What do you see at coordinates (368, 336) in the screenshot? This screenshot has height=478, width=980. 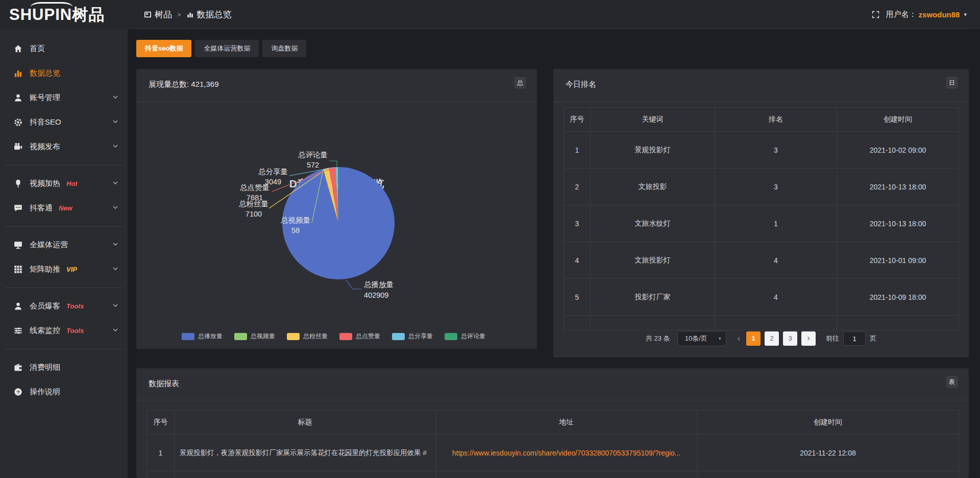 I see `legend-label: 总点赞量` at bounding box center [368, 336].